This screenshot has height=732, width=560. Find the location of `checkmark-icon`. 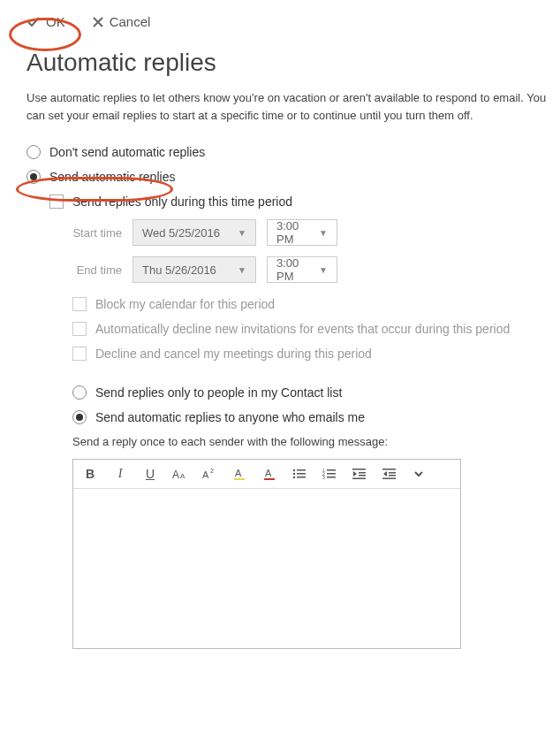

checkmark-icon is located at coordinates (34, 22).